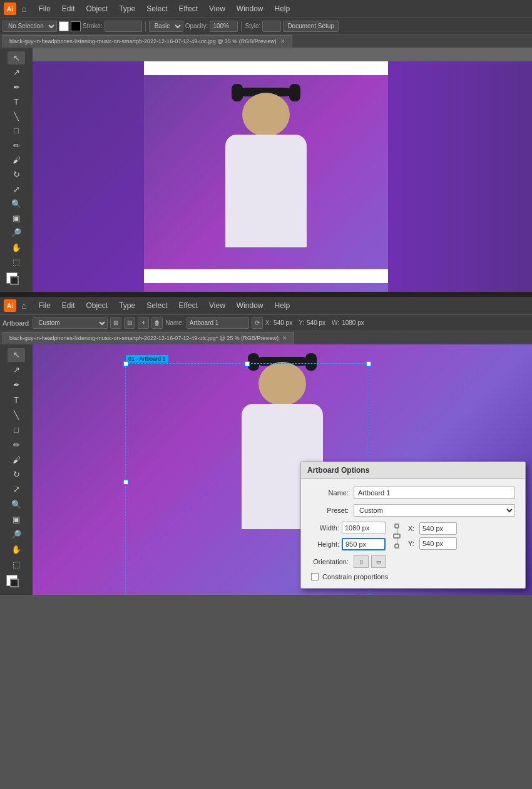 The width and height of the screenshot is (532, 789). What do you see at coordinates (16, 189) in the screenshot?
I see `scale-tool: ⤢` at bounding box center [16, 189].